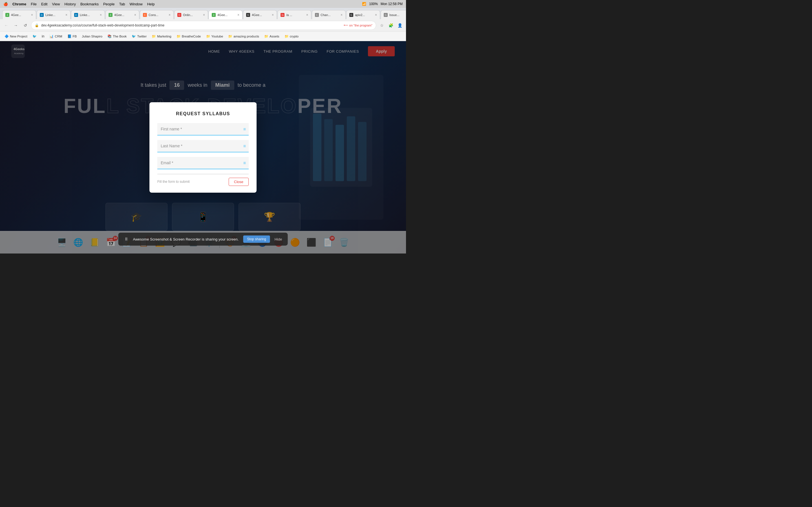  I want to click on tab-favicon-7: 4, so click(214, 15).